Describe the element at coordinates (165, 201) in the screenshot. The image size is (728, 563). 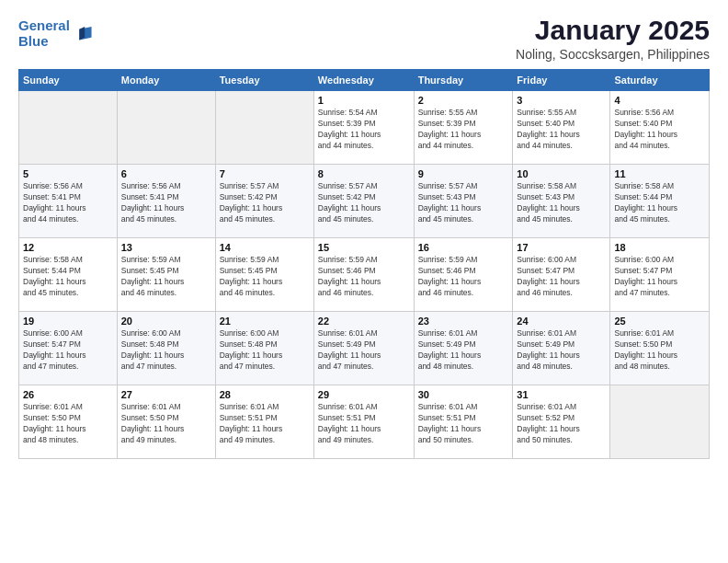
I see `calendar-cell: 6Sunrise: 5:56 AM Sunset: 5:41 PM Daylig…` at that location.